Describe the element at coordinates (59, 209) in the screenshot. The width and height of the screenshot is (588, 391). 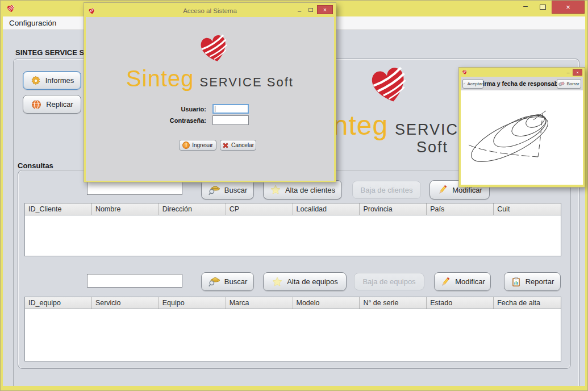
I see `column-header: ID_Cliente` at that location.